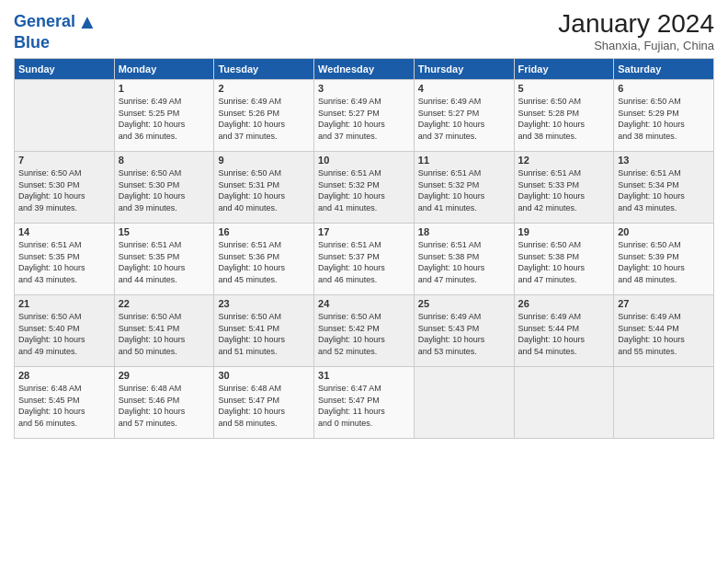 The image size is (728, 563). I want to click on day-info: Sunrise: 6:50 AMSunset: 5:39 PMDaylight:…, so click(651, 262).